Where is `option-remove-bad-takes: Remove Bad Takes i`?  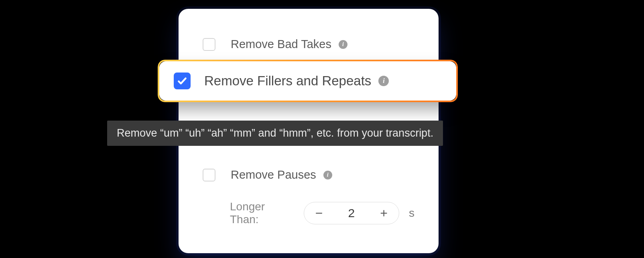 option-remove-bad-takes: Remove Bad Takes i is located at coordinates (309, 44).